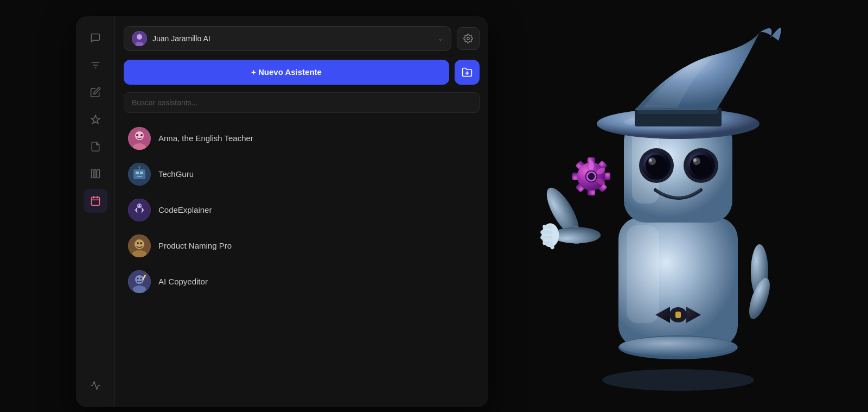 The height and width of the screenshot is (412, 868). What do you see at coordinates (95, 38) in the screenshot?
I see `sidebar-item-chat` at bounding box center [95, 38].